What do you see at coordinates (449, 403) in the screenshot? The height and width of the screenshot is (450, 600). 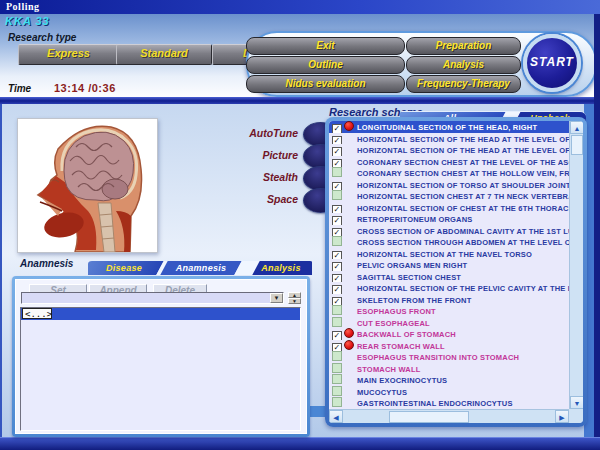 I see `scheme-row: GASTROINTESTINAL ENDOCRINOCYTUS` at bounding box center [449, 403].